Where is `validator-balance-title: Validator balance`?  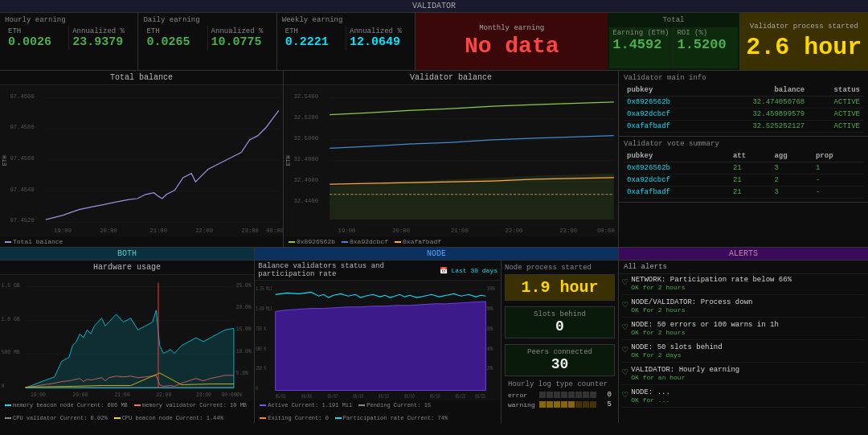
validator-balance-title: Validator balance is located at coordinates (451, 78).